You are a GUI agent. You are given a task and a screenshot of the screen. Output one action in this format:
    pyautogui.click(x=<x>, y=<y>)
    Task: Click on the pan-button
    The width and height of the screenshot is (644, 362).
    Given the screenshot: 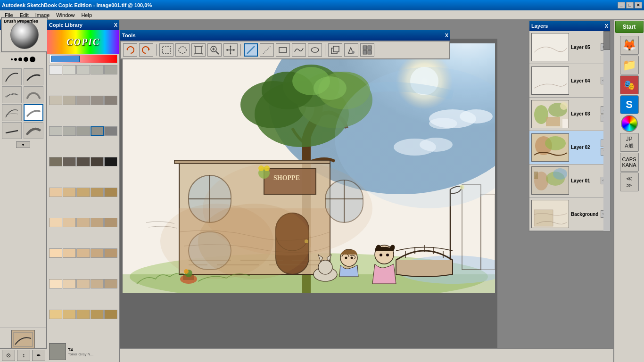 What is the action you would take?
    pyautogui.click(x=231, y=50)
    